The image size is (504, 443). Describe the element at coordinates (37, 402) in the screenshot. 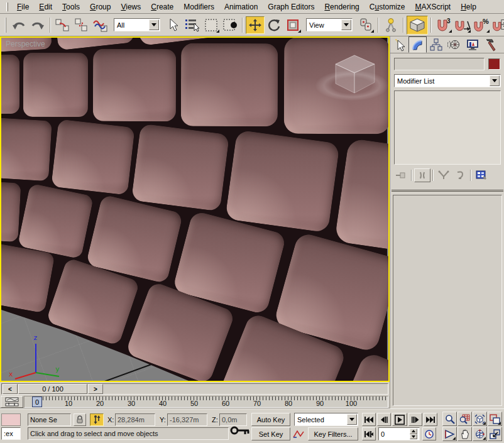

I see `current-frame-indicator: 0` at that location.